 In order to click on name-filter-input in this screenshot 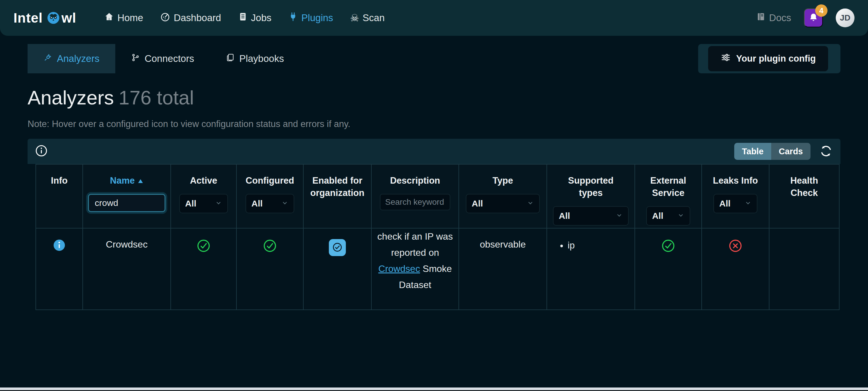, I will do `click(127, 203)`.